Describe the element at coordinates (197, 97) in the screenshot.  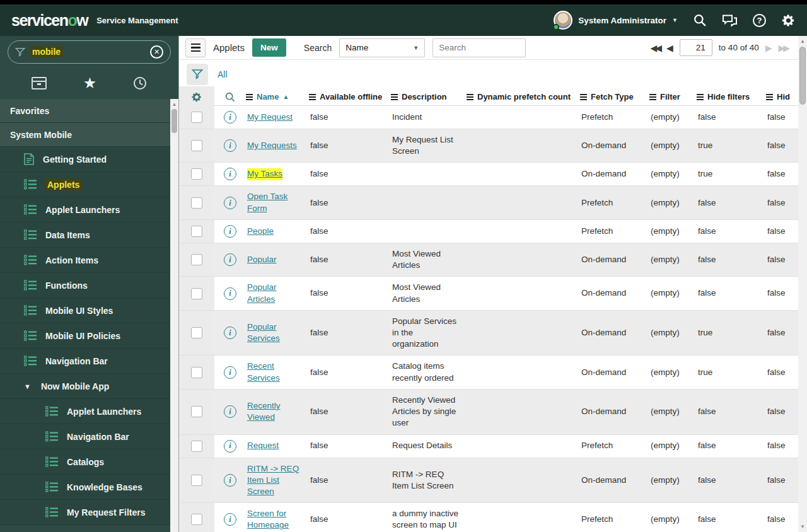
I see `personalize-list-gear-icon` at that location.